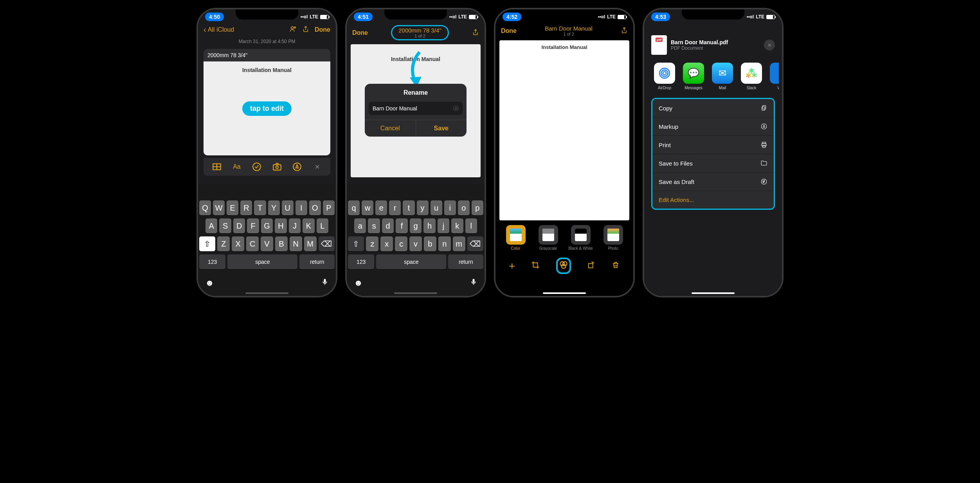 This screenshot has width=980, height=483. What do you see at coordinates (267, 226) in the screenshot?
I see `key: G` at bounding box center [267, 226].